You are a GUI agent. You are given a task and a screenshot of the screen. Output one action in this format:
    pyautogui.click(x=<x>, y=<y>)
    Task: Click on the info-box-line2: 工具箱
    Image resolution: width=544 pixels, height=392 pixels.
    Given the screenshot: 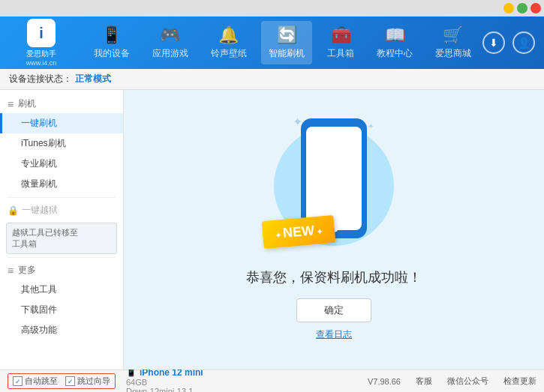 What is the action you would take?
    pyautogui.click(x=62, y=244)
    